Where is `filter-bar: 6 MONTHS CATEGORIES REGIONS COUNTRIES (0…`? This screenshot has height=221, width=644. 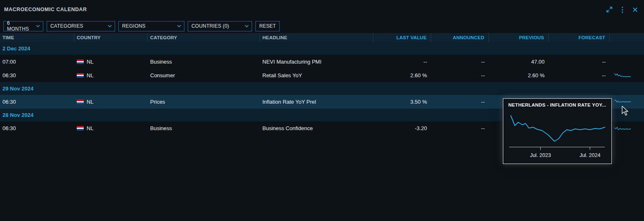 filter-bar: 6 MONTHS CATEGORIES REGIONS COUNTRIES (0… is located at coordinates (322, 26).